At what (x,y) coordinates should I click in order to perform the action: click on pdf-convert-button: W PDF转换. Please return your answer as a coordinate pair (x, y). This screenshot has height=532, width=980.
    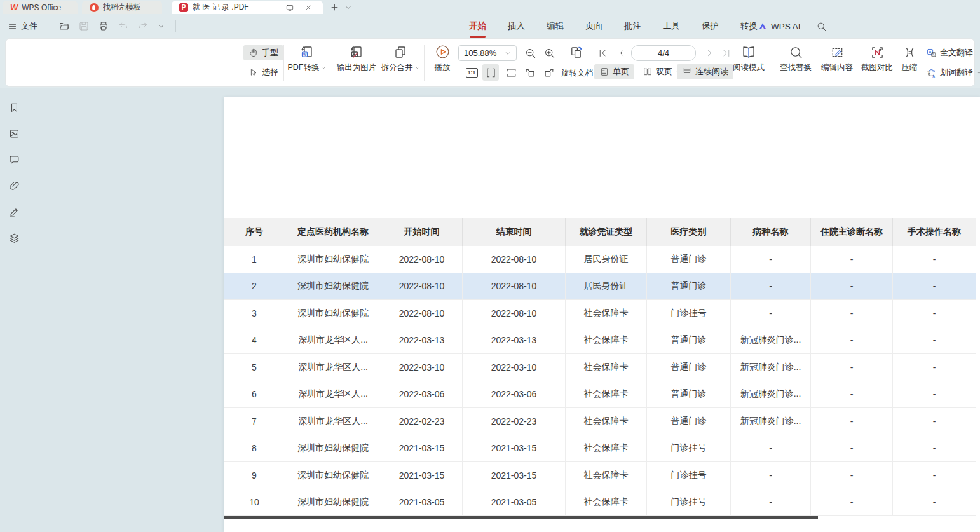
    Looking at the image, I should click on (307, 58).